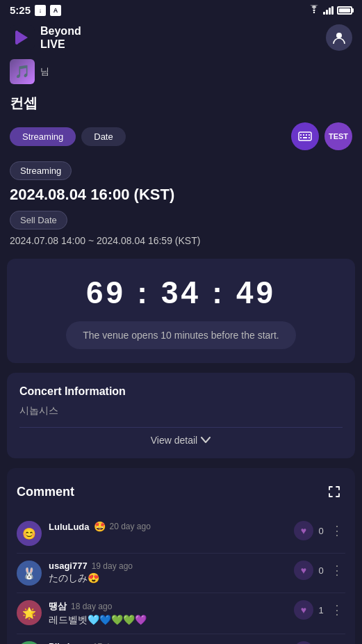  Describe the element at coordinates (181, 392) in the screenshot. I see `concert-info-title: Concert Information` at that location.